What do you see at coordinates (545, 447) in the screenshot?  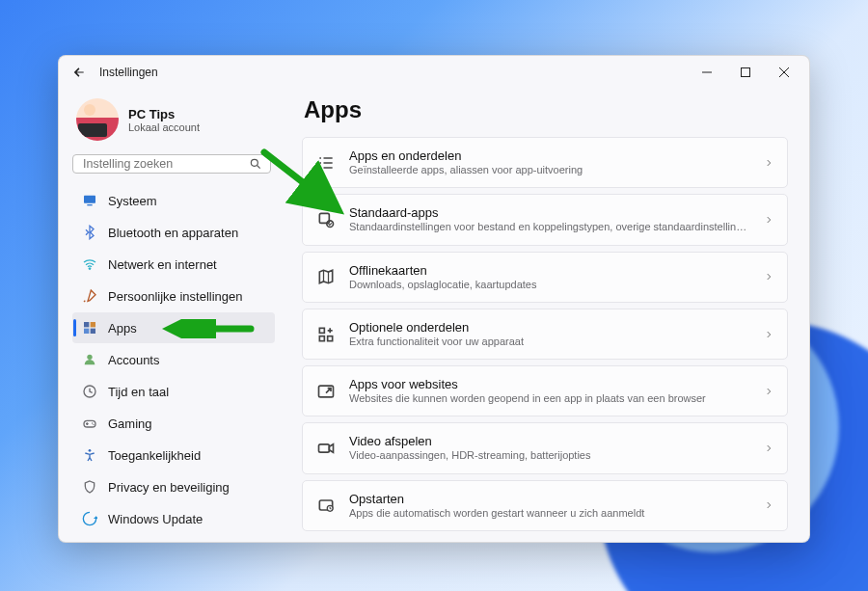 I see `settings-card-video-afspelen: Video afspelen Video-aanpassingen, HDR-s…` at bounding box center [545, 447].